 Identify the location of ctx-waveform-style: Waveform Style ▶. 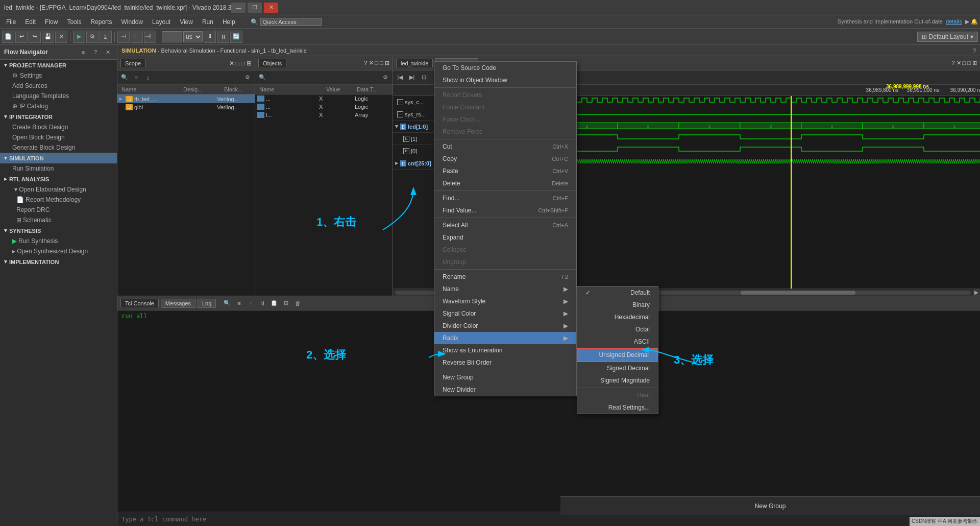
(505, 301).